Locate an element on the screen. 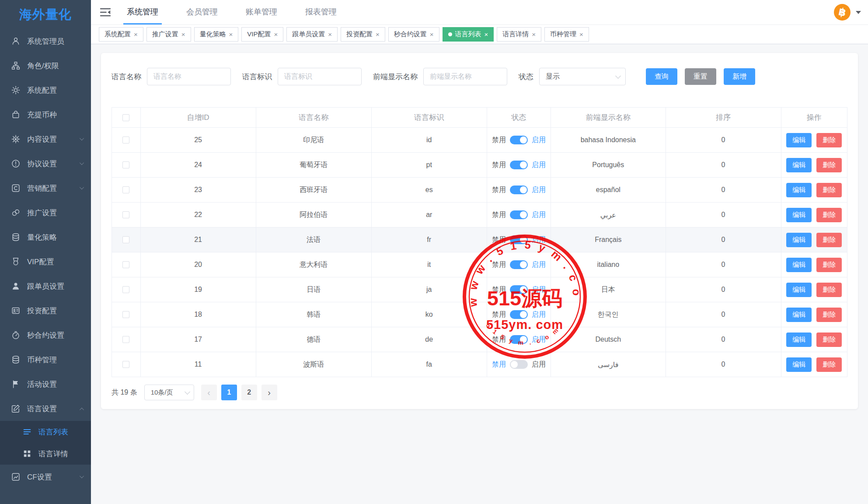  tag-chip: 币种管理× is located at coordinates (567, 34).